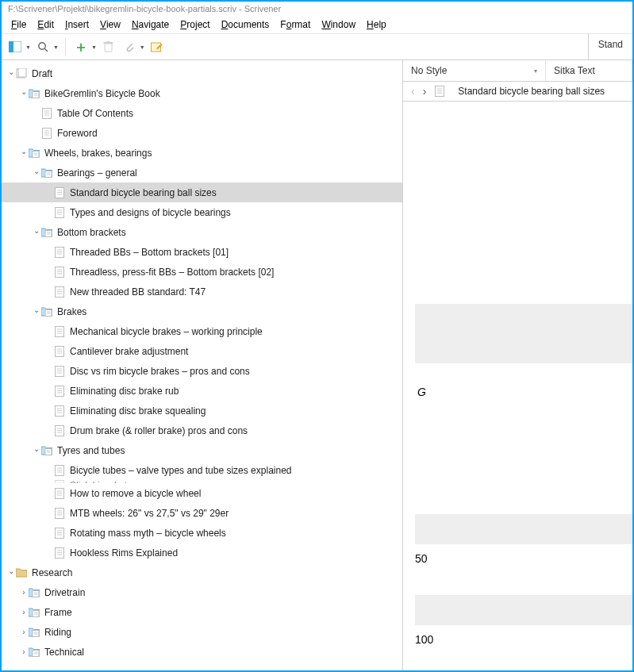 This screenshot has width=634, height=672. I want to click on tree-item: ⌄Wheels, brakes, bearings, so click(202, 152).